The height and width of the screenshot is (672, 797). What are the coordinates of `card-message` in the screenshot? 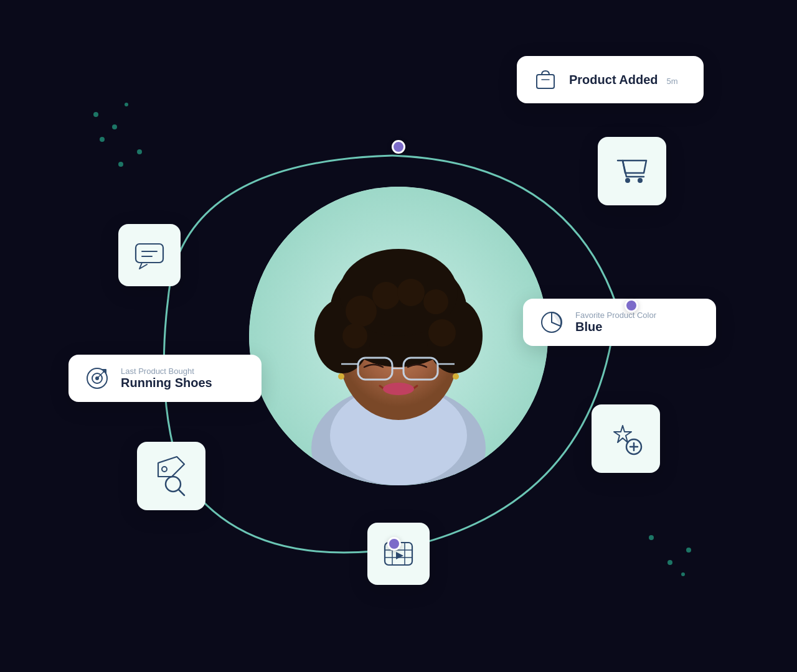 It's located at (149, 255).